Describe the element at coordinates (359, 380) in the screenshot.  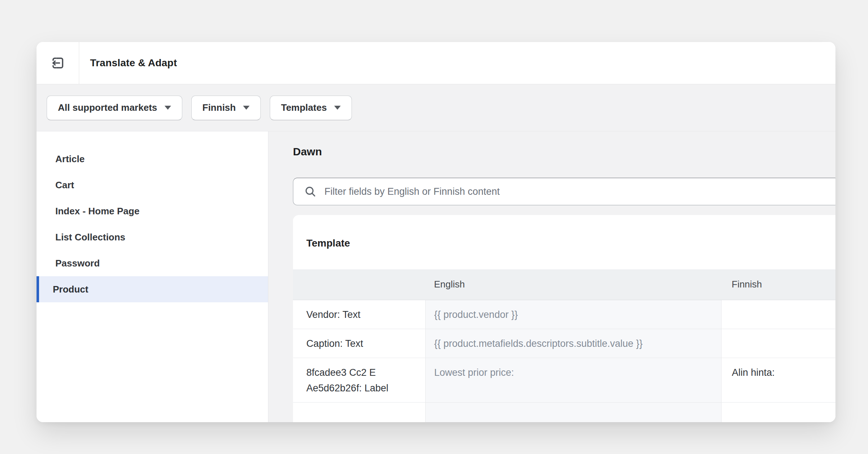
I see `field-label-cell: 8fcadee3 Cc2 E Ae5d62b26f: Label` at that location.